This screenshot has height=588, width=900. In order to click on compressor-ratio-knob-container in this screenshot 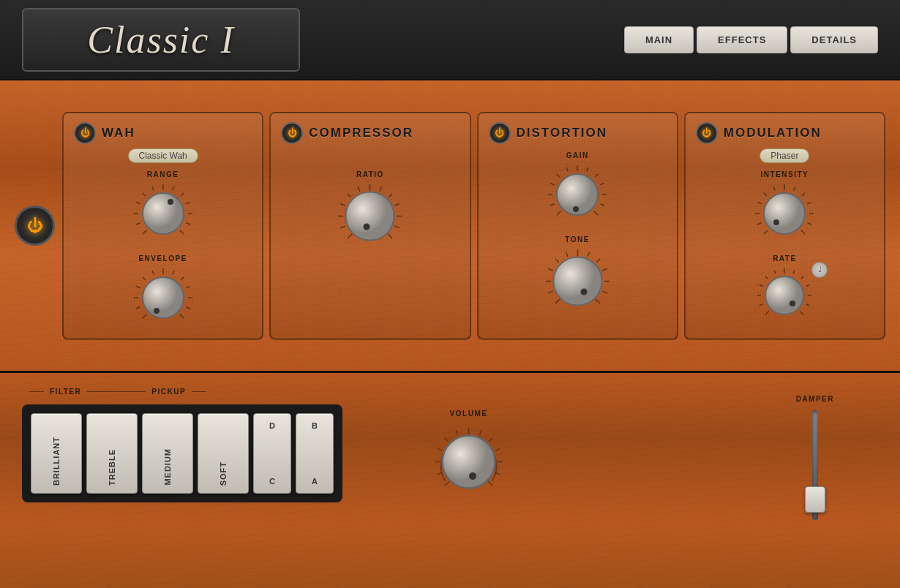, I will do `click(370, 216)`.